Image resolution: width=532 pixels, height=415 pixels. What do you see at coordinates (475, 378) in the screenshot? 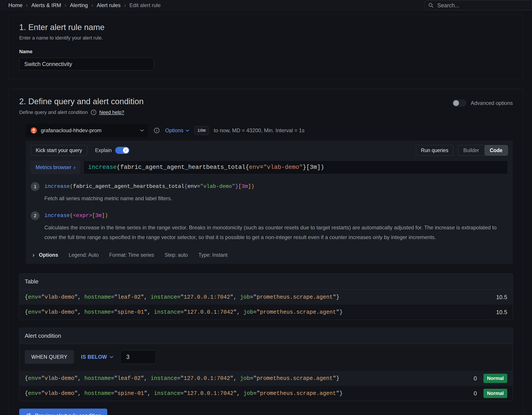
I see `series-value: 0` at bounding box center [475, 378].